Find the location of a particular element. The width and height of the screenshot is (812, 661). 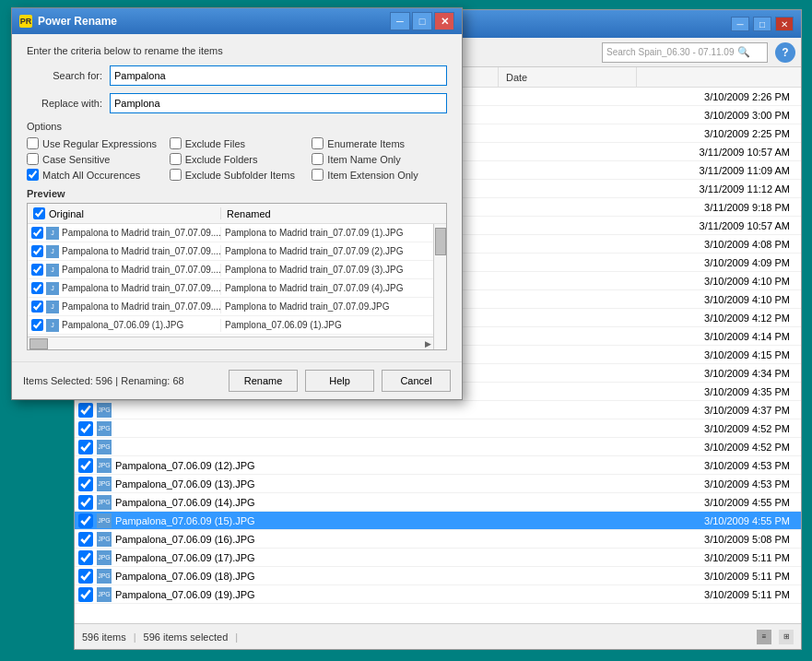

option-item: Item Extension Only is located at coordinates (380, 175).